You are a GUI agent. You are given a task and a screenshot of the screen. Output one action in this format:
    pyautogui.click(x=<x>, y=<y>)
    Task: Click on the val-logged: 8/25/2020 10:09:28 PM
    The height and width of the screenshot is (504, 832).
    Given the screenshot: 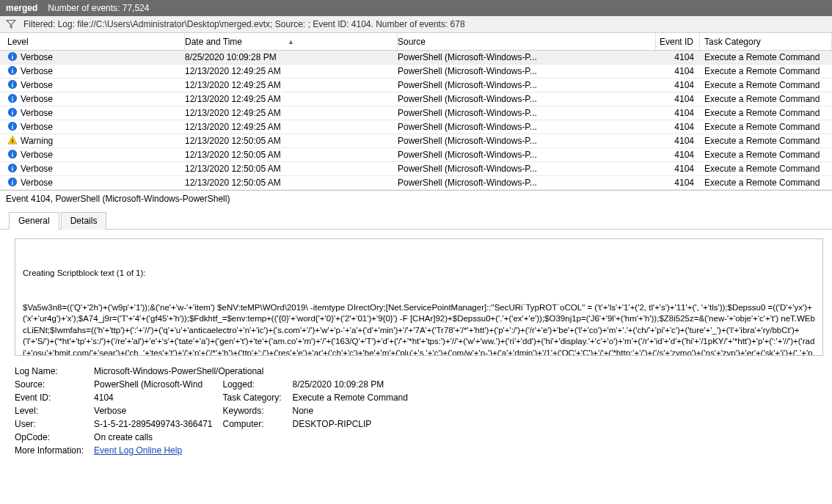 What is the action you would take?
    pyautogui.click(x=355, y=384)
    